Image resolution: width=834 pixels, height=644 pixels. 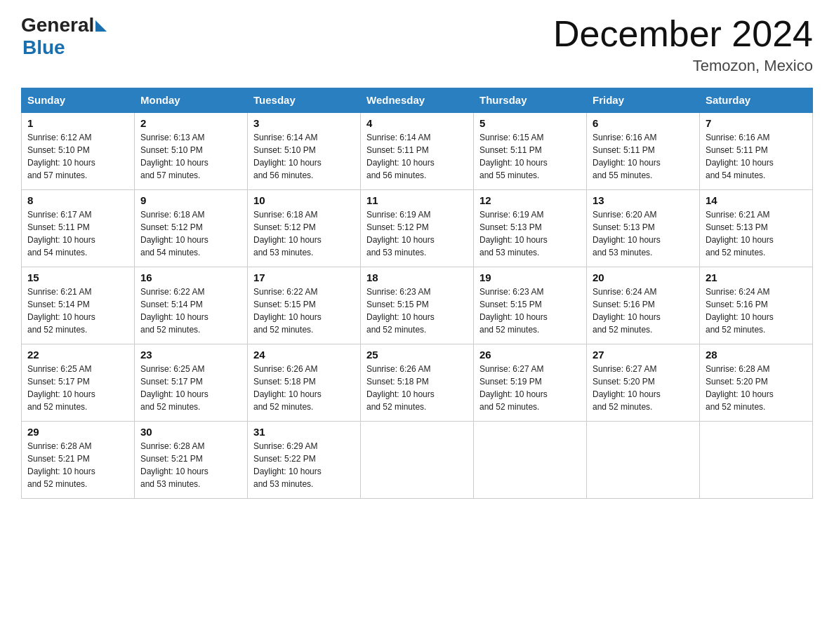 What do you see at coordinates (757, 101) in the screenshot?
I see `col-saturday: Saturday` at bounding box center [757, 101].